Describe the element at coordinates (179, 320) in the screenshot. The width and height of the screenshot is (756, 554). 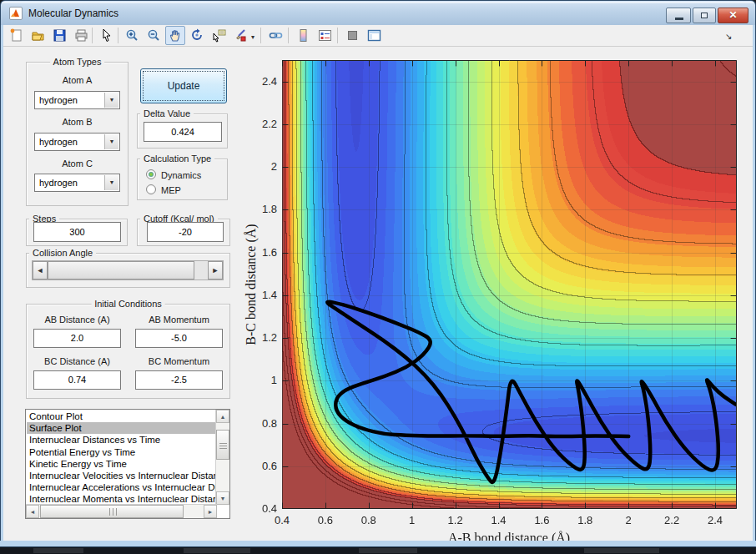
I see `ab-momentum-label: AB Momentum` at that location.